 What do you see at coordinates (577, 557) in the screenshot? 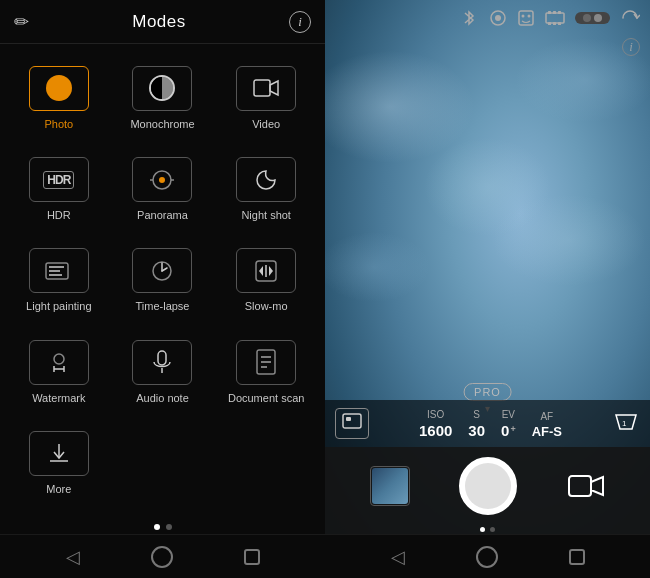
I see `recents-button-right` at bounding box center [577, 557].